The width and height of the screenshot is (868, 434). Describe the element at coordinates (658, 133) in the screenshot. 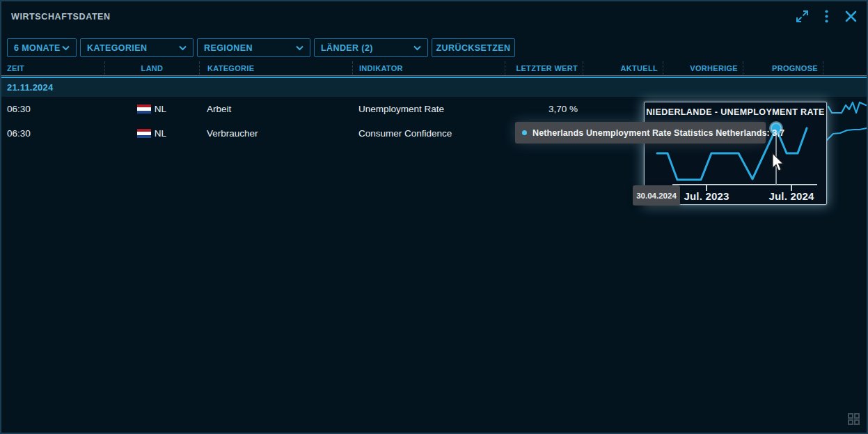

I see `series-tooltip-text: Netherlands Unemployment Rate Statistics…` at that location.